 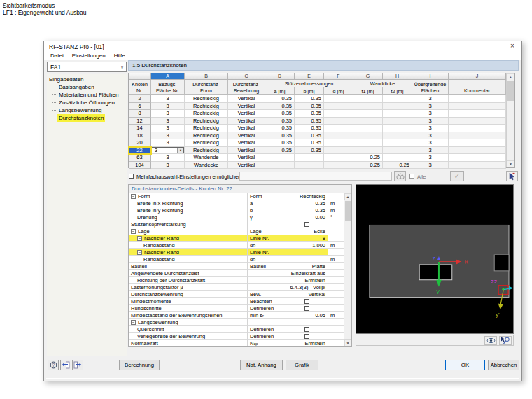 What do you see at coordinates (237, 302) in the screenshot?
I see `details-row: MindestmomenteBeachten` at bounding box center [237, 302].